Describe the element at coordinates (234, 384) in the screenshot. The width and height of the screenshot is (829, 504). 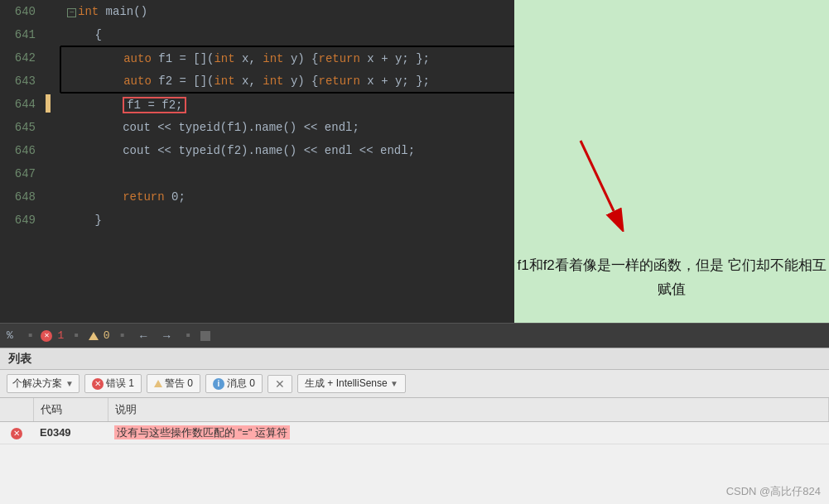
I see `info-filter-button: i 消息 0` at that location.